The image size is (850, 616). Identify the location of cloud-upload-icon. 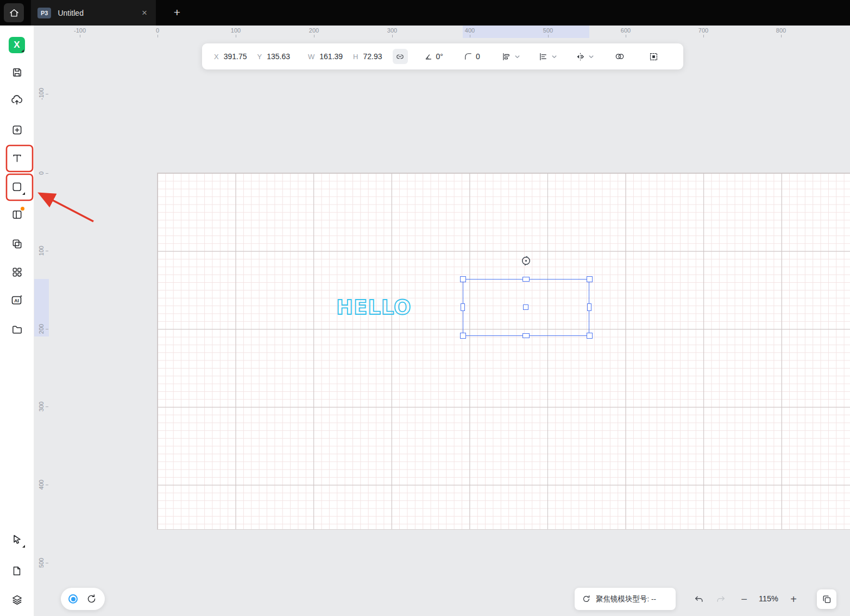
(17, 100).